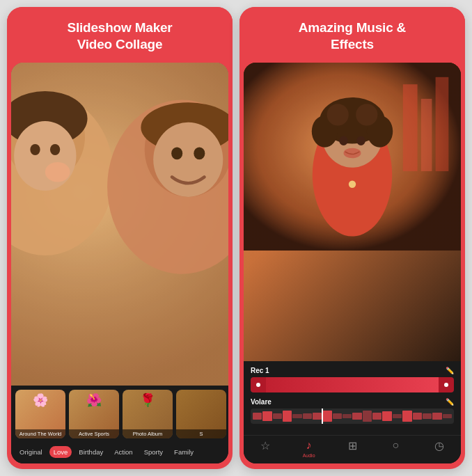 This screenshot has height=476, width=472. I want to click on track-header-volare: Volare ✏️, so click(352, 402).